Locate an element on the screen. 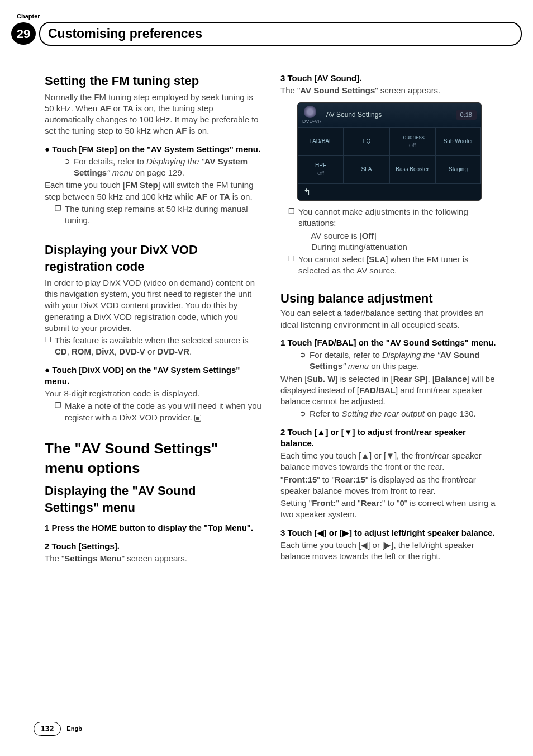 The width and height of the screenshot is (533, 756). right-s3b: The "AV Sound Settings" screen appears. is located at coordinates (390, 91).